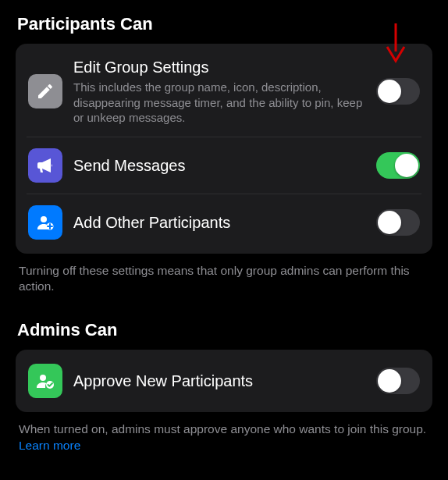 The image size is (448, 480). Describe the element at coordinates (50, 445) in the screenshot. I see `learn-more-link: Learn more` at that location.